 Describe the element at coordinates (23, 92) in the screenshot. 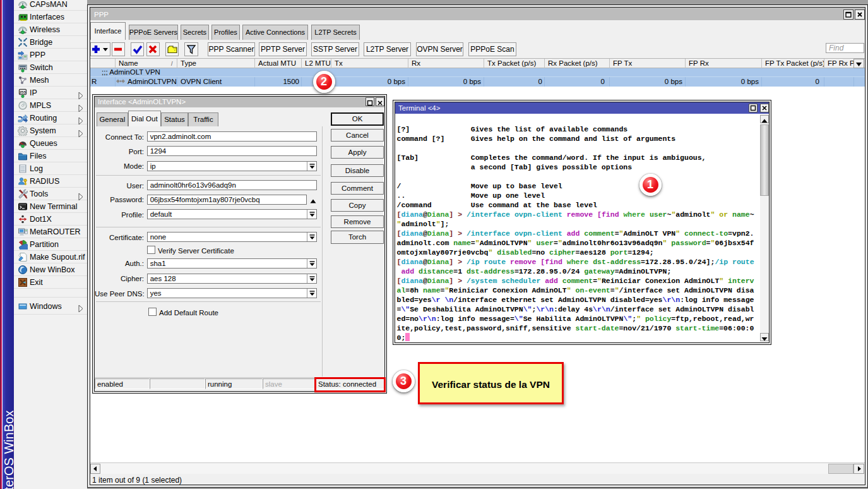

I see `svg-text: 255` at that location.